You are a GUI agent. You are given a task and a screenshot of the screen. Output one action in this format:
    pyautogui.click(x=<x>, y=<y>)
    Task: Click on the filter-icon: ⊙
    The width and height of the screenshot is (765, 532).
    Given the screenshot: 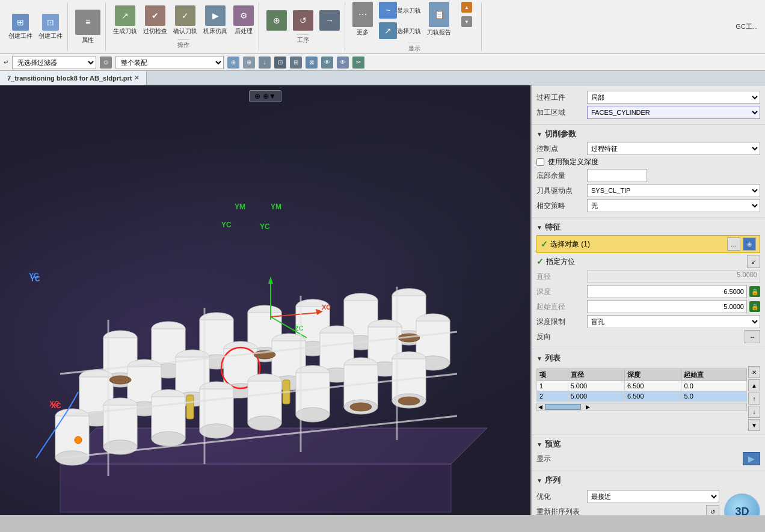 What is the action you would take?
    pyautogui.click(x=106, y=63)
    